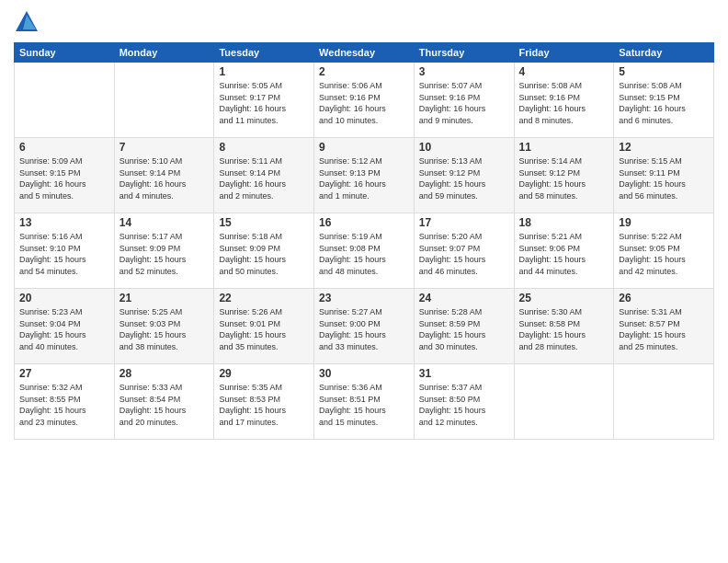  Describe the element at coordinates (464, 147) in the screenshot. I see `day-number: 10` at that location.